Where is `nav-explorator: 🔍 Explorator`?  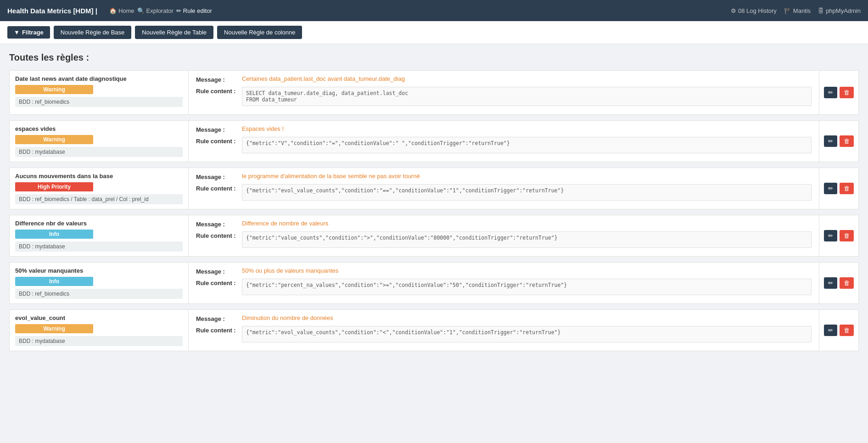 nav-explorator: 🔍 Explorator is located at coordinates (155, 11).